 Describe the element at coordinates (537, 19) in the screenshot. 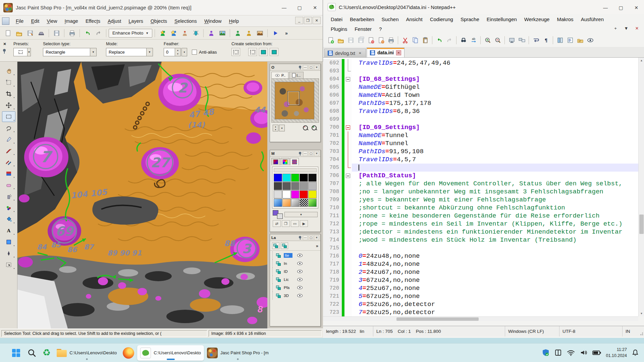

I see `npp-menu-werkzeuge: Werkzeuge` at that location.